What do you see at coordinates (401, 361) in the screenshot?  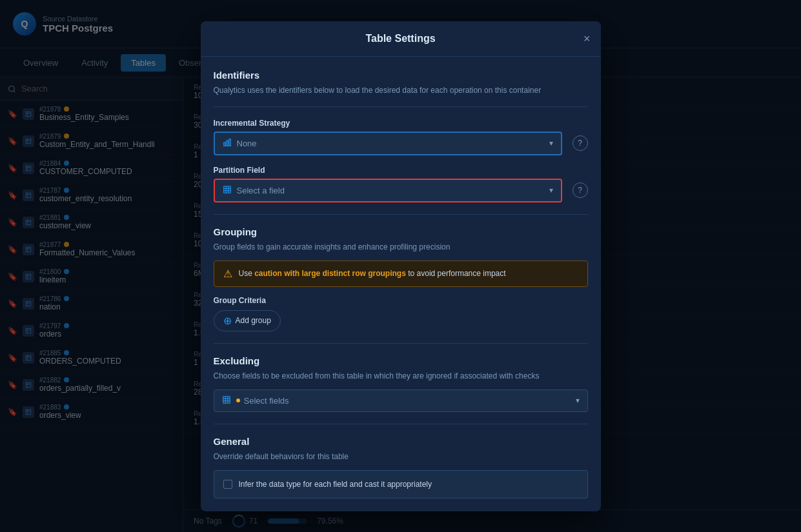 I see `excluding-title: Excluding` at bounding box center [401, 361].